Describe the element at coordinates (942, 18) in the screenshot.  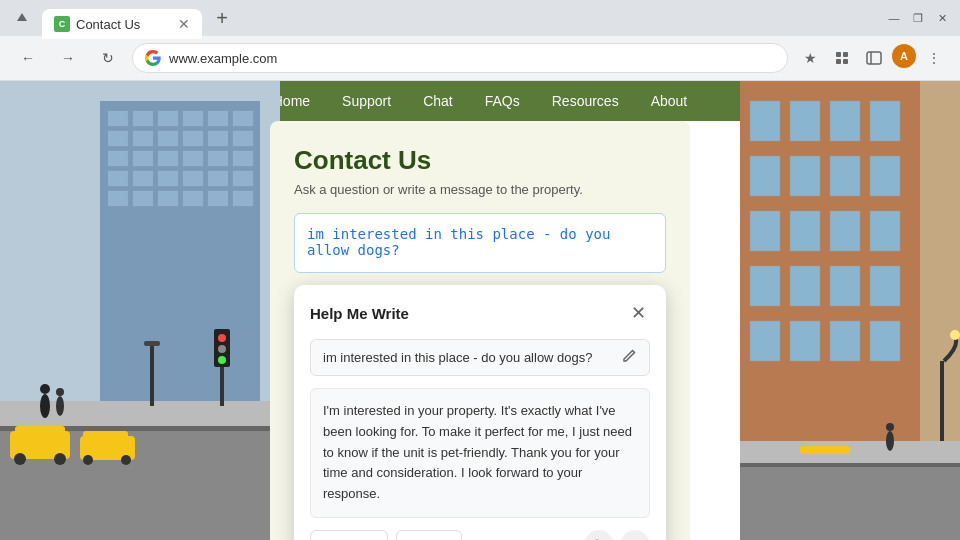
I see `close-btn: ✕` at that location.